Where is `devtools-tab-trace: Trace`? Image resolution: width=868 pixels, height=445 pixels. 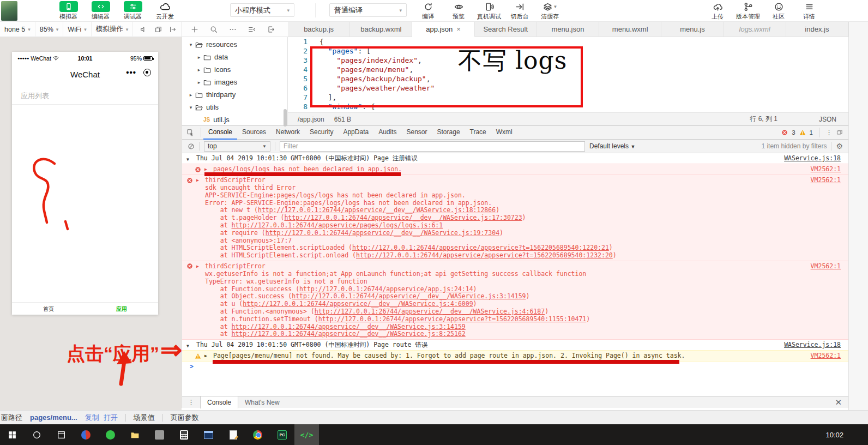
devtools-tab-trace: Trace is located at coordinates (478, 133).